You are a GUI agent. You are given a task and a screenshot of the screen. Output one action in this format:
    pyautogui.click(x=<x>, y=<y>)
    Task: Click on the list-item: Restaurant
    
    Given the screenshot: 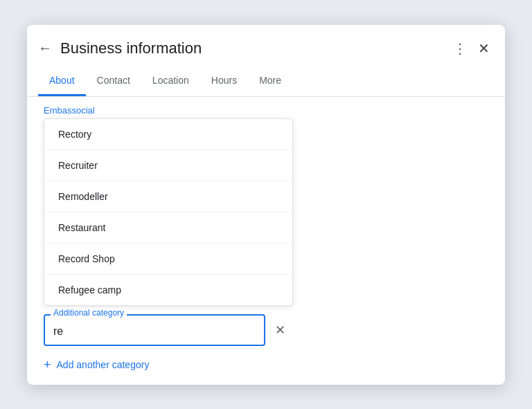 What is the action you would take?
    pyautogui.click(x=168, y=228)
    